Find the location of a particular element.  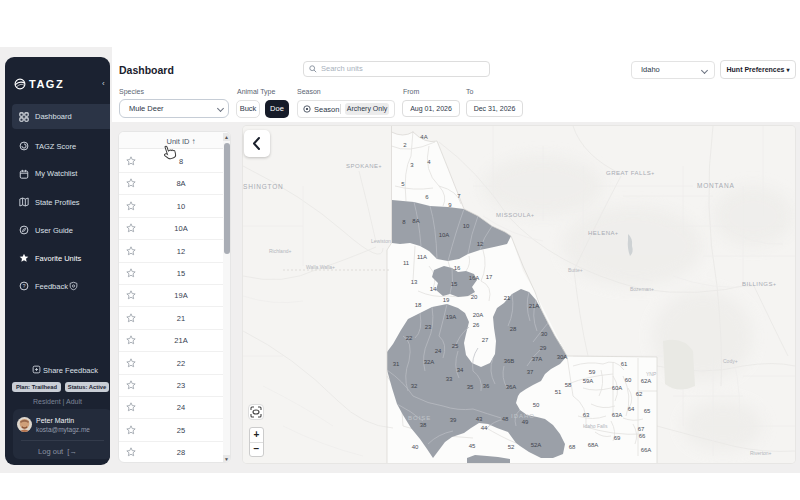

svg-text: 4A is located at coordinates (424, 137).